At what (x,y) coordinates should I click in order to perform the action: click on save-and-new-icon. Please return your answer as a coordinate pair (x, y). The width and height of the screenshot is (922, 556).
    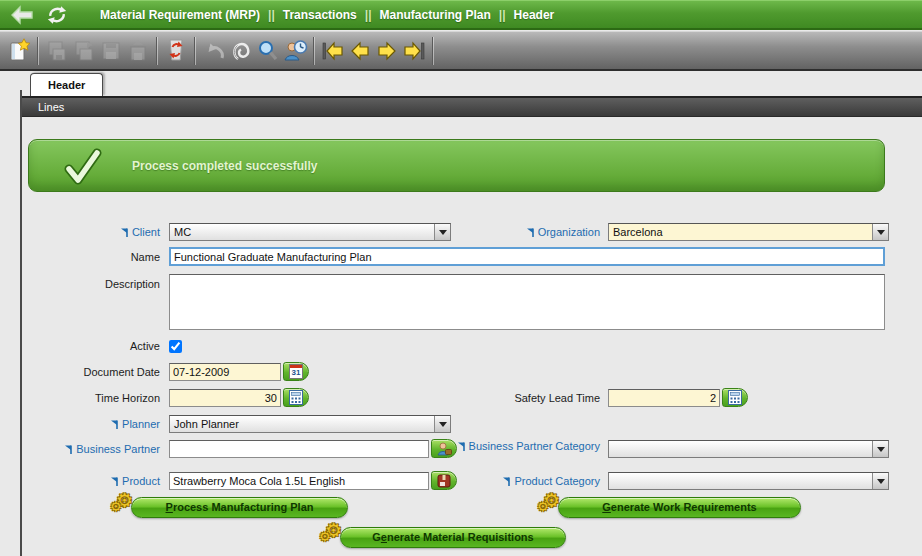
    Looking at the image, I should click on (56, 51).